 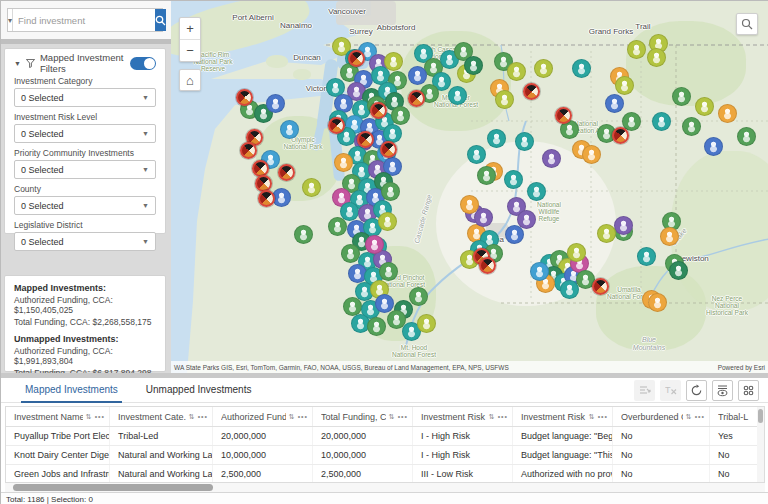 I want to click on tab-unmapped-investments: Unmapped Investments, so click(x=199, y=390).